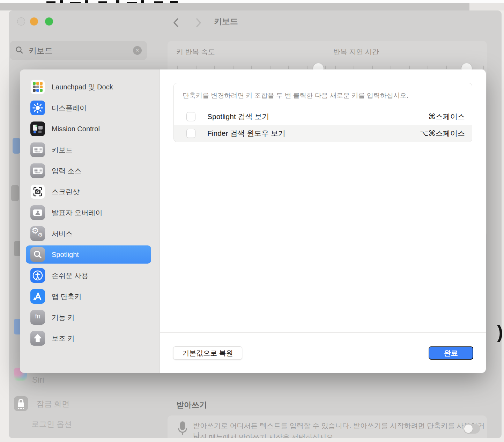  What do you see at coordinates (176, 23) in the screenshot?
I see `back-button` at bounding box center [176, 23].